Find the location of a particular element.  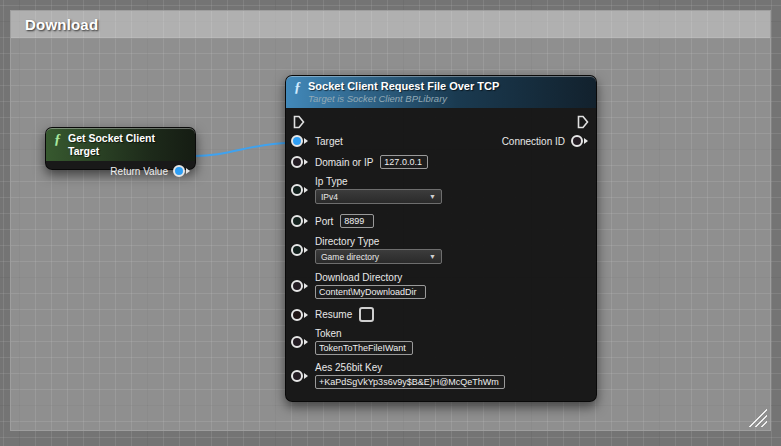

return-value-label: Return Value is located at coordinates (139, 172).